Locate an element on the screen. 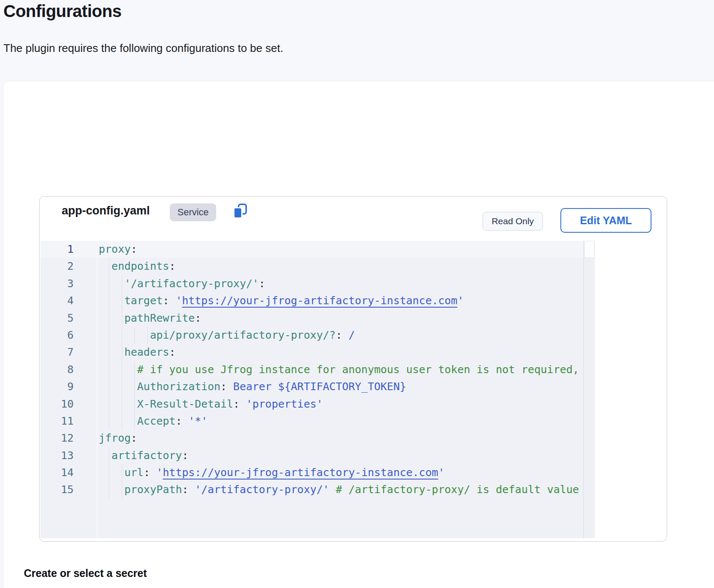  code-token: proxyPath is located at coordinates (153, 489).